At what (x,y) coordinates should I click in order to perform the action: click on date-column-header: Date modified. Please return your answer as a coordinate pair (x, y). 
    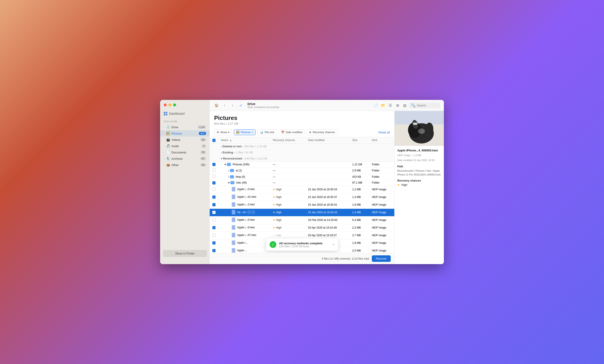
    Looking at the image, I should click on (327, 140).